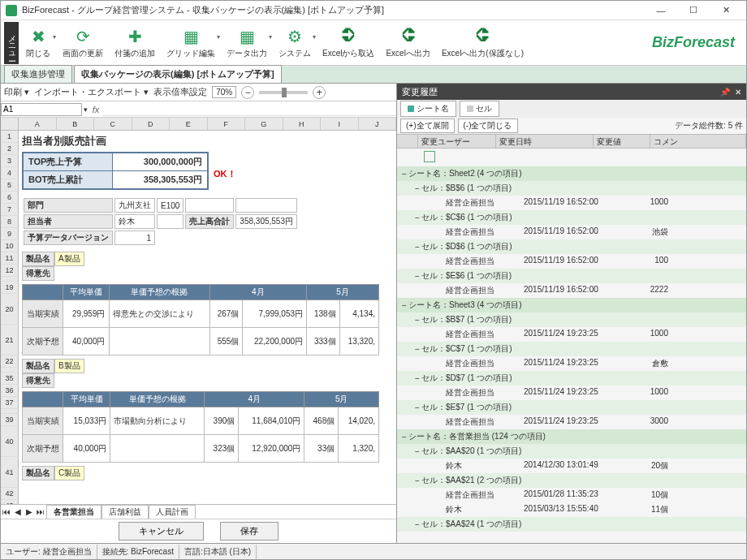 The width and height of the screenshot is (747, 560). What do you see at coordinates (408, 43) in the screenshot?
I see `excel-export-button: ⮈Excelへ出力` at bounding box center [408, 43].